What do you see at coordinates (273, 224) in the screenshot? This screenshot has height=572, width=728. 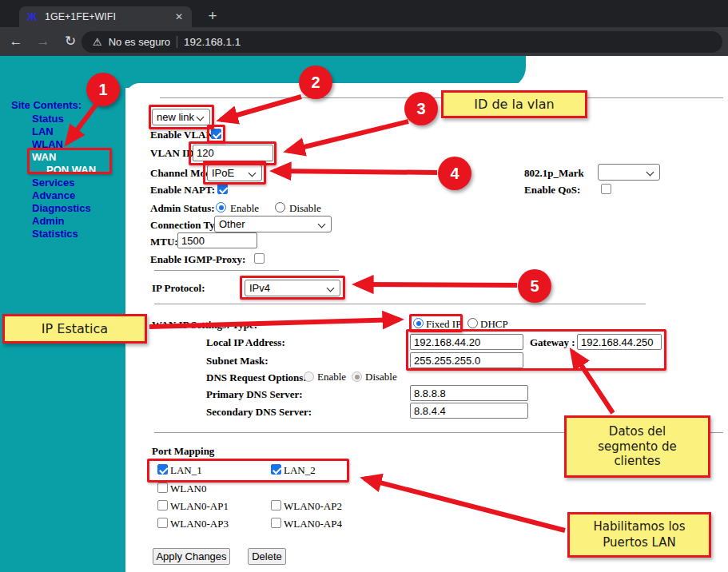 I see `connection-type-select: Other` at bounding box center [273, 224].